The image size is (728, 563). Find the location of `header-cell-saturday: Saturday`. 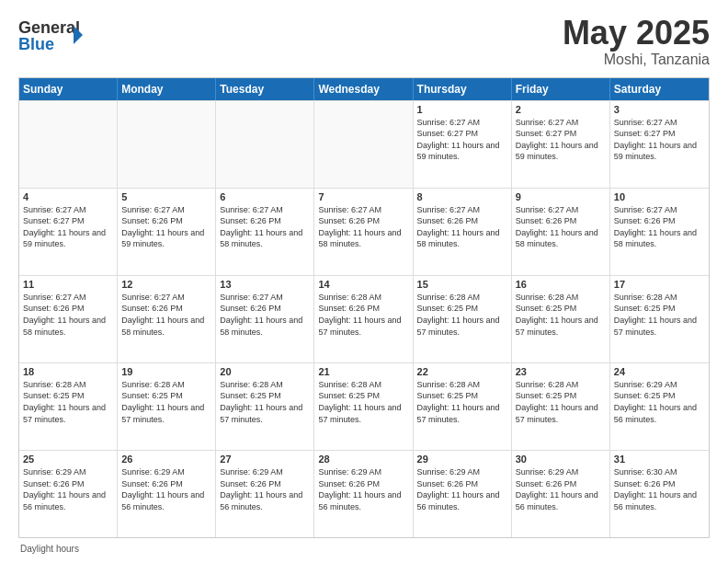

header-cell-saturday: Saturday is located at coordinates (660, 89).